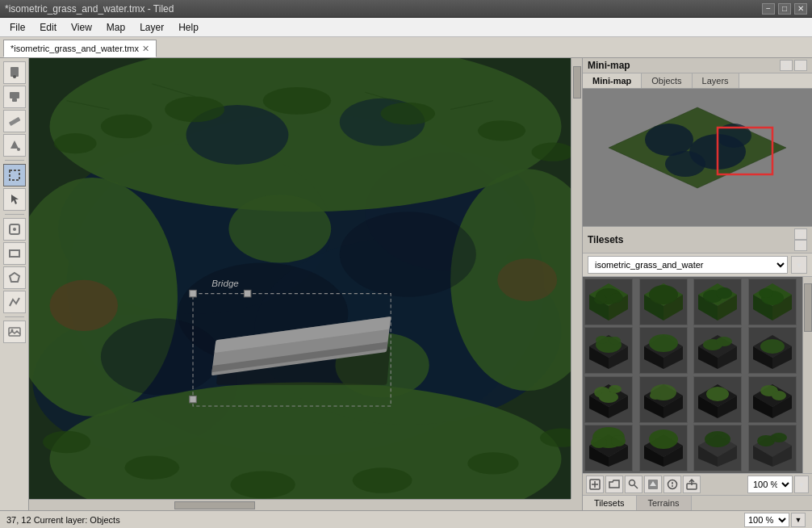  Describe the element at coordinates (798, 520) in the screenshot. I see `statusbar-zoom-arrow: ▼` at that location.